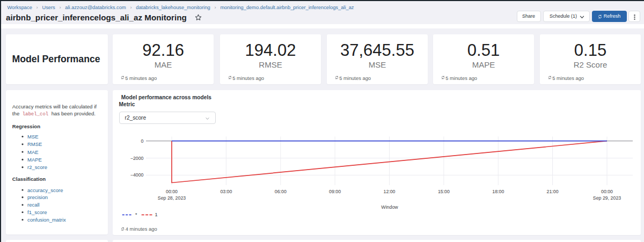 The height and width of the screenshot is (242, 644). Describe the element at coordinates (157, 215) in the screenshot. I see `svg-text: 1` at that location.